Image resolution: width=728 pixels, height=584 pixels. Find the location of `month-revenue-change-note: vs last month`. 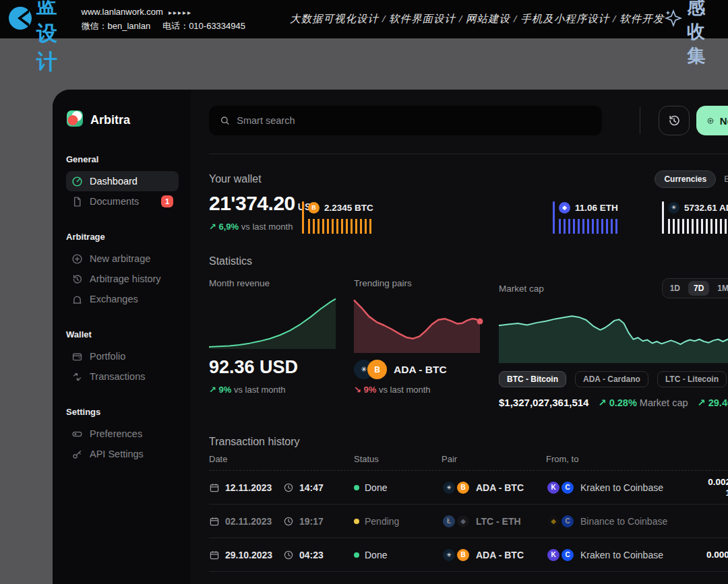

month-revenue-change-note: vs last month is located at coordinates (260, 389).